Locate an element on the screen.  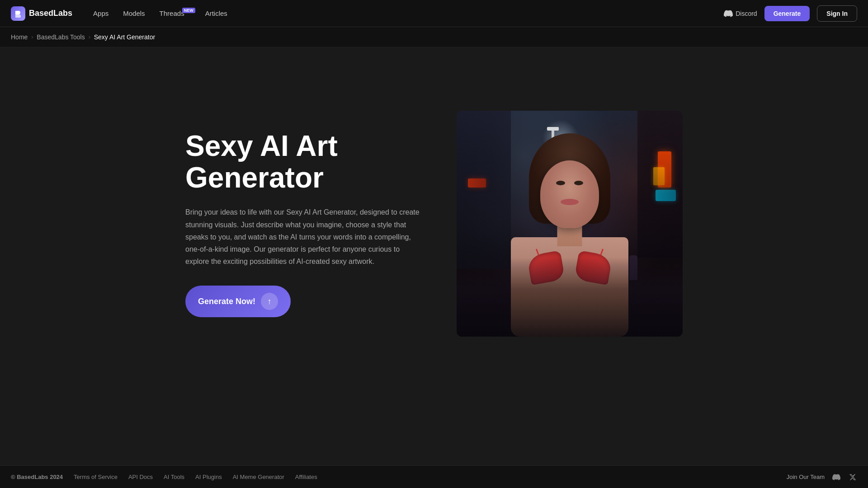
signin-button: Sign In is located at coordinates (837, 14).